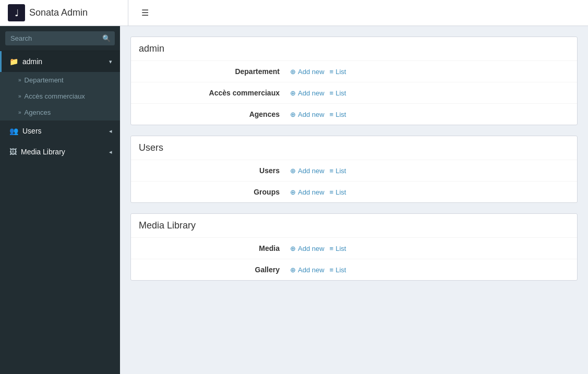  I want to click on groups-list-link: ≡ List, so click(338, 192).